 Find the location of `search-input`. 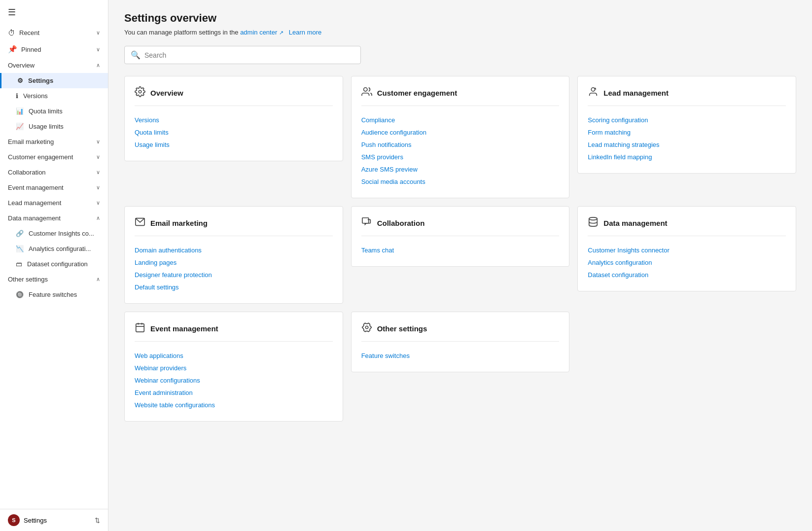

search-input is located at coordinates (249, 55).